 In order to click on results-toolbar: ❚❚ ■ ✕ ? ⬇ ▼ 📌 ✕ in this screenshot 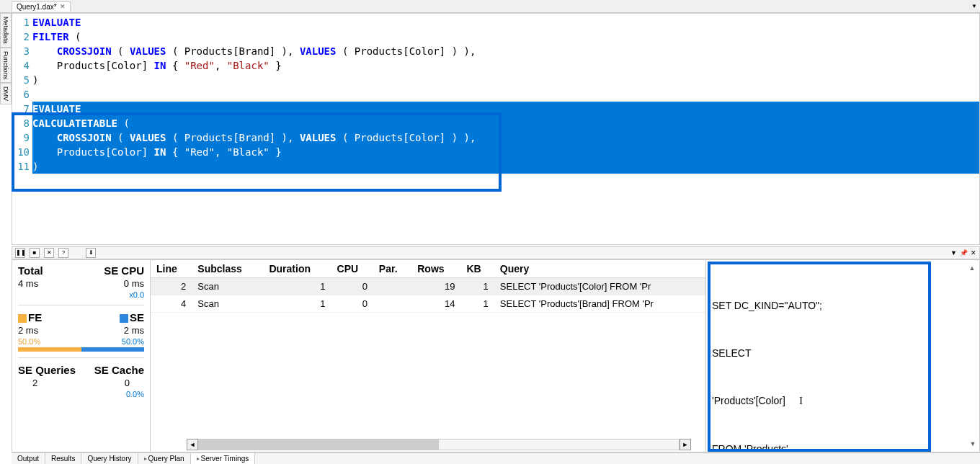, I will do `click(496, 253)`.